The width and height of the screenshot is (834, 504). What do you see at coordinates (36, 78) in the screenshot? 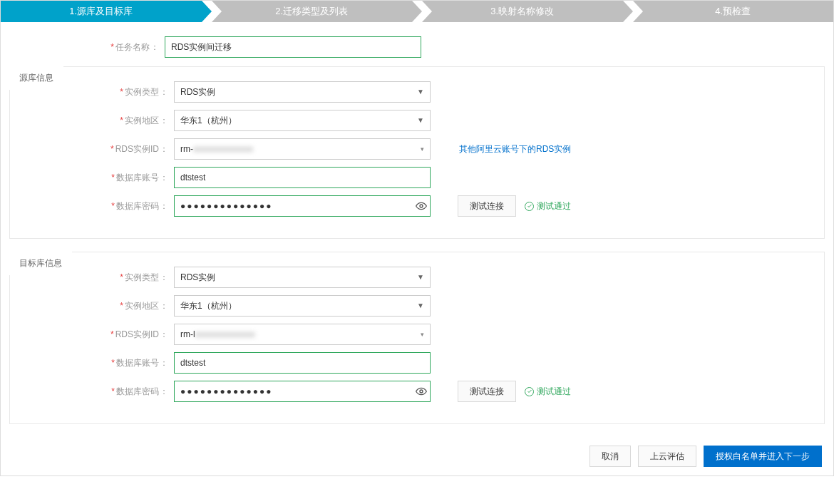
I see `source-section-title: 源库信息` at bounding box center [36, 78].